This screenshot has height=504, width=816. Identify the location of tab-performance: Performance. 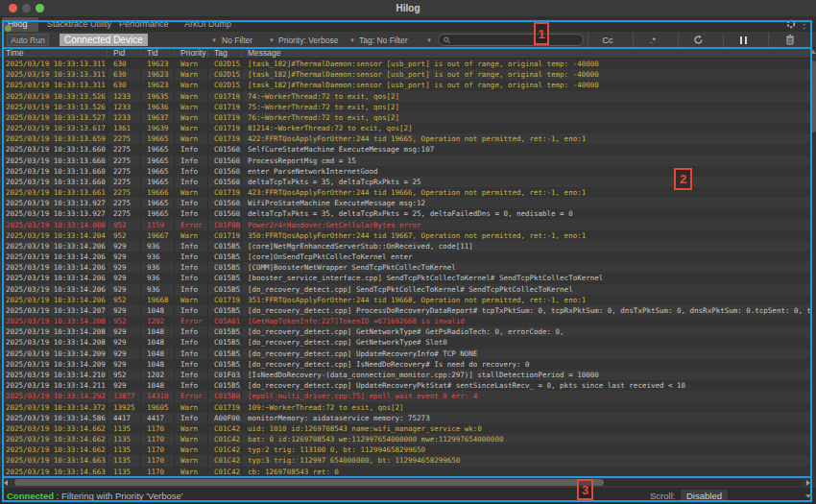
(144, 25).